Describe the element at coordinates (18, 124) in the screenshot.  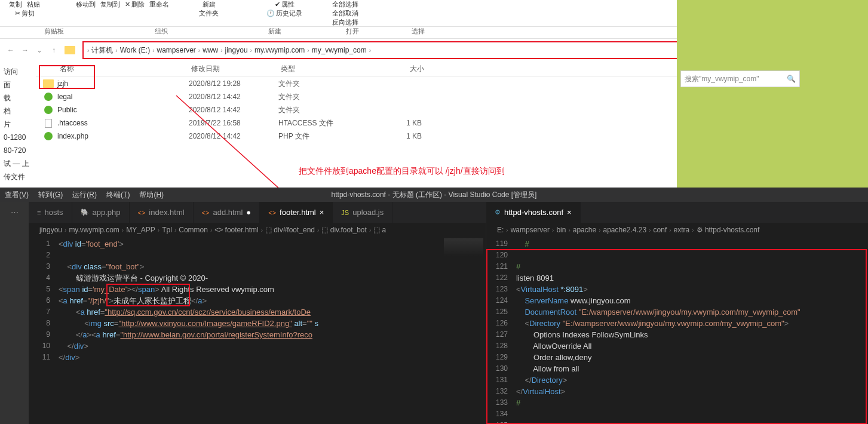
I see `nav-item: 片` at that location.